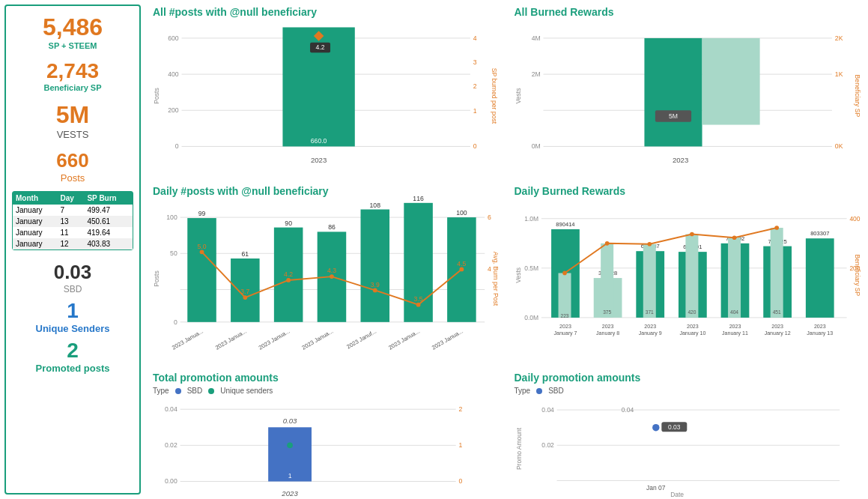 This screenshot has width=868, height=499. I want to click on dp-label99: 99, so click(202, 214).